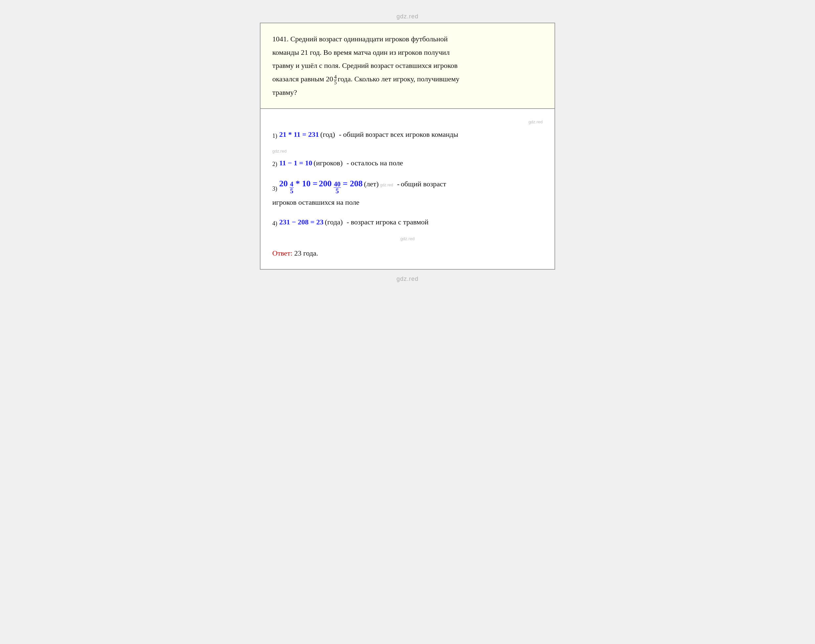 The height and width of the screenshot is (644, 815). I want to click on step4-inner: 4) 231 − 208 = 23 (года) - возраст игрок…, so click(407, 222).